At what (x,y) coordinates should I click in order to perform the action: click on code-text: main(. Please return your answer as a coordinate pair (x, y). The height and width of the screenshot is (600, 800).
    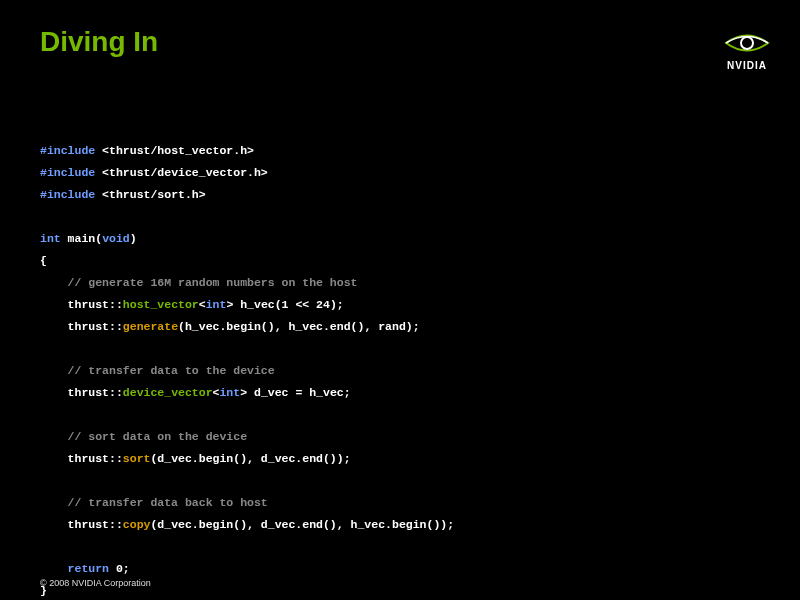
    Looking at the image, I should click on (82, 238).